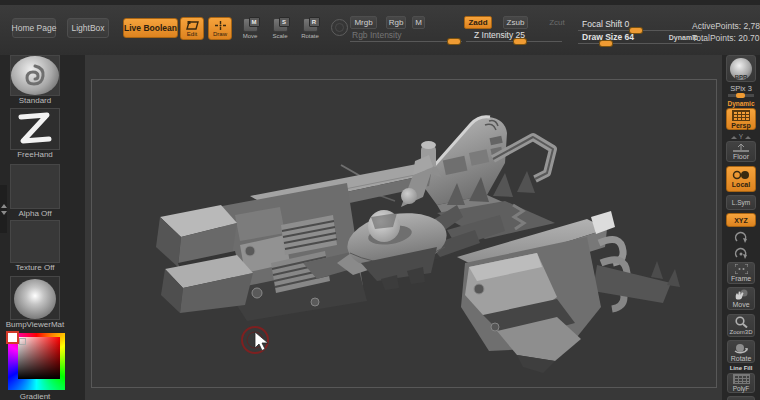  Describe the element at coordinates (35, 324) in the screenshot. I see `material-label: BumpViewerMat` at that location.